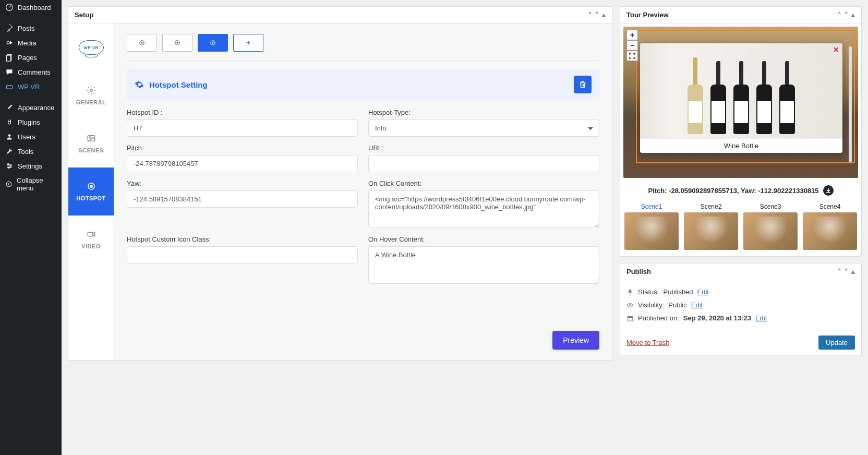  Describe the element at coordinates (632, 35) in the screenshot. I see `zoom-in-button: +` at that location.